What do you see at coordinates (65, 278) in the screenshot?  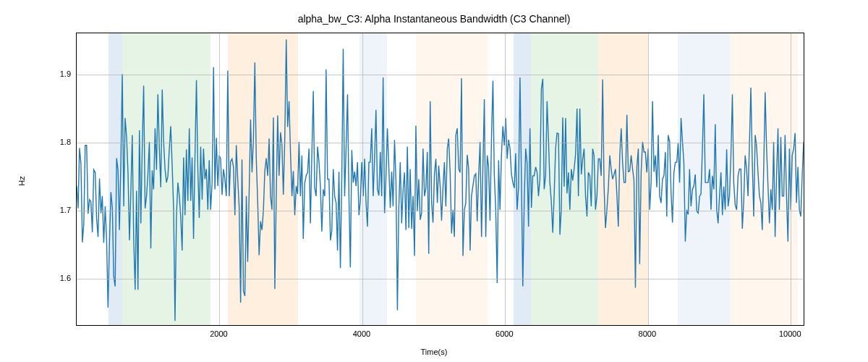 I see `y-tick-label: 1.6` at bounding box center [65, 278].